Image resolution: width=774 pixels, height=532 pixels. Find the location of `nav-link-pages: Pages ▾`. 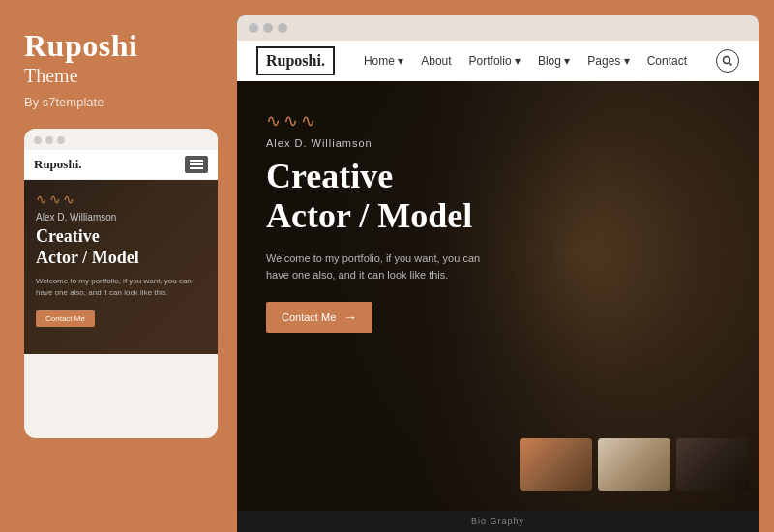

nav-link-pages: Pages ▾ is located at coordinates (608, 61).